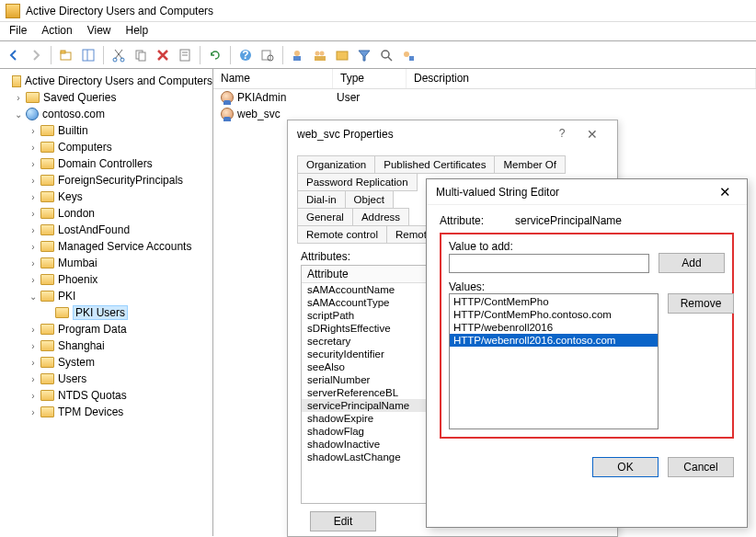 This screenshot has width=756, height=537. I want to click on menu-file: File, so click(18, 30).